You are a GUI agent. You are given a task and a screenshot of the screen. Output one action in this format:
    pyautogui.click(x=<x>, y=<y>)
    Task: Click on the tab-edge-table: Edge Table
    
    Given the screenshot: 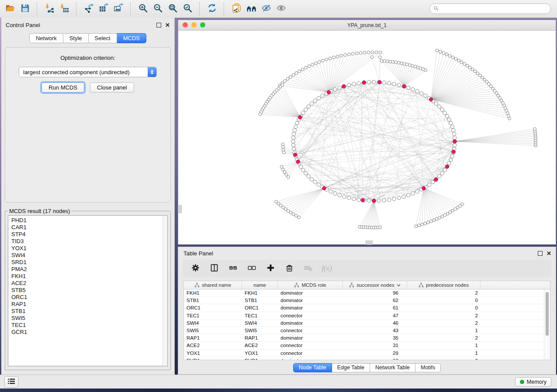 What is the action you would take?
    pyautogui.click(x=351, y=368)
    